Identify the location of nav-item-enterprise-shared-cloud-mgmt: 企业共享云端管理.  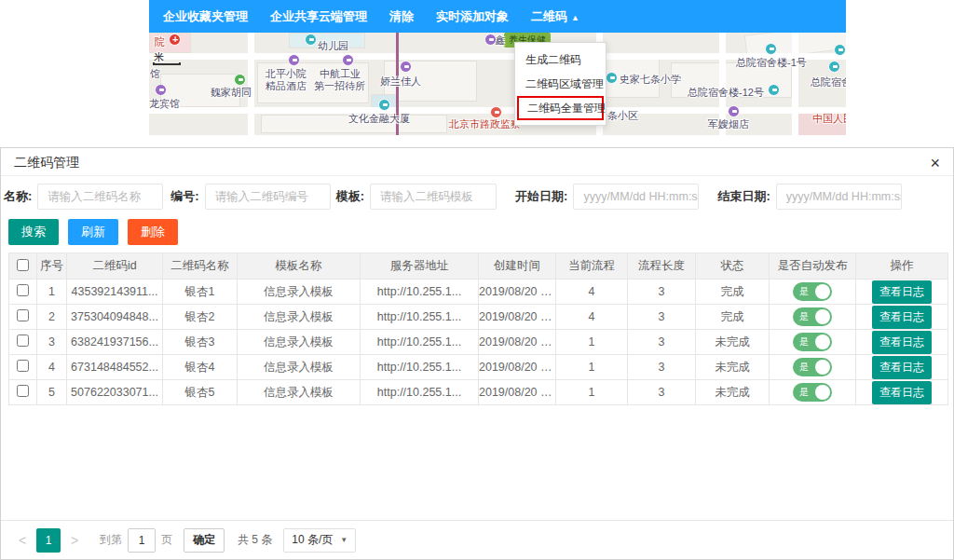
(319, 17).